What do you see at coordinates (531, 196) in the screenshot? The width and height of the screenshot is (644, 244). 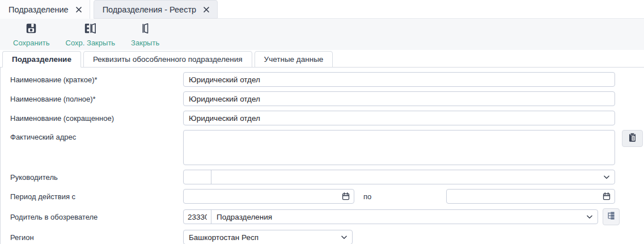 I see `period-to-datebox` at bounding box center [531, 196].